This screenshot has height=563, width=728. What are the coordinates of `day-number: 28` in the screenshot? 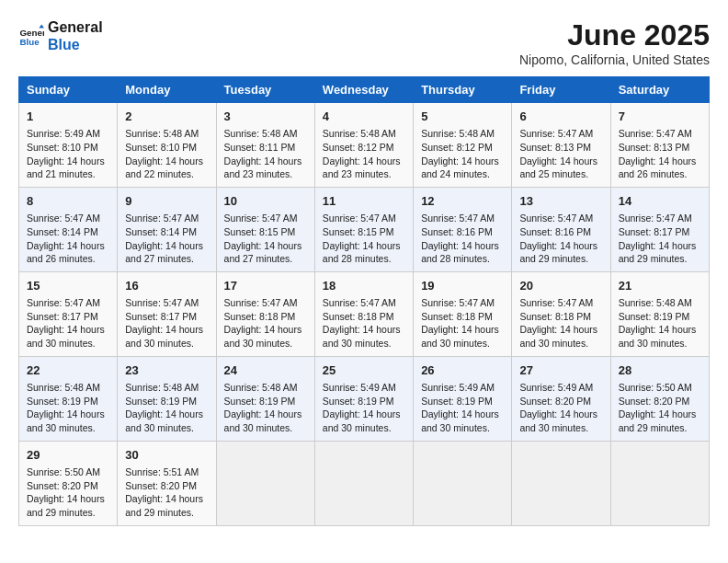 It's located at (660, 371).